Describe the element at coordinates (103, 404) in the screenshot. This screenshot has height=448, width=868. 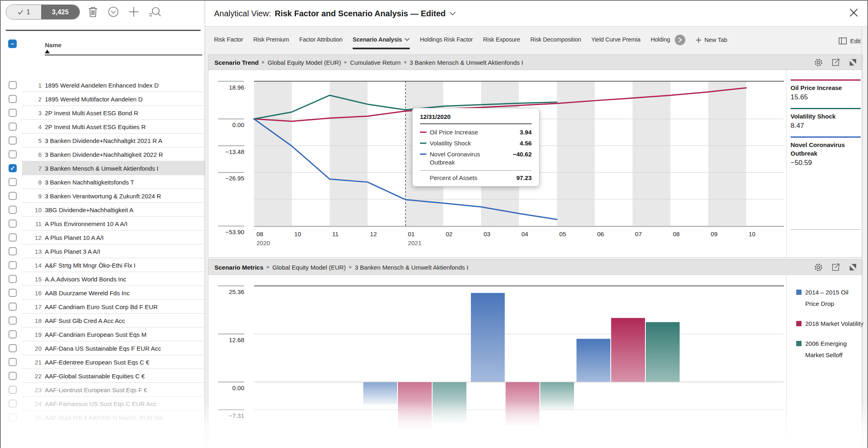
I see `list-item: 24AAF-Parnassus US Sust Eqs C EUR Acc` at that location.